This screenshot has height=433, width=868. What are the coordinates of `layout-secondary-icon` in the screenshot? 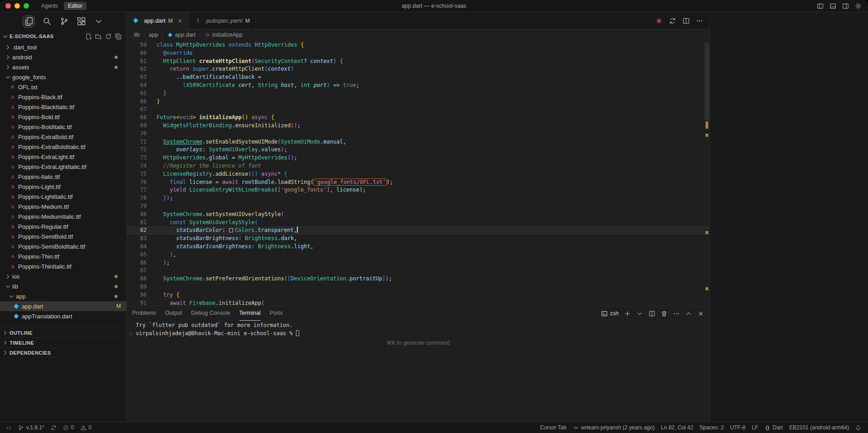 It's located at (845, 6).